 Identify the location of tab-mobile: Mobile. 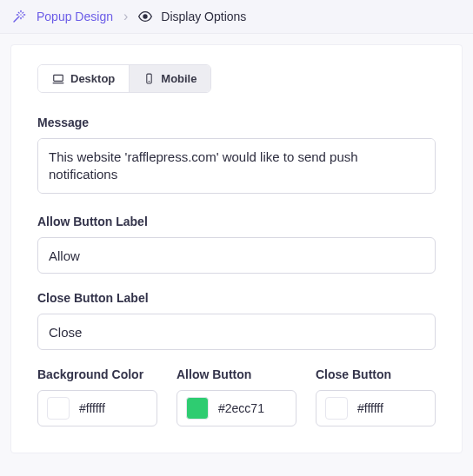
(170, 78).